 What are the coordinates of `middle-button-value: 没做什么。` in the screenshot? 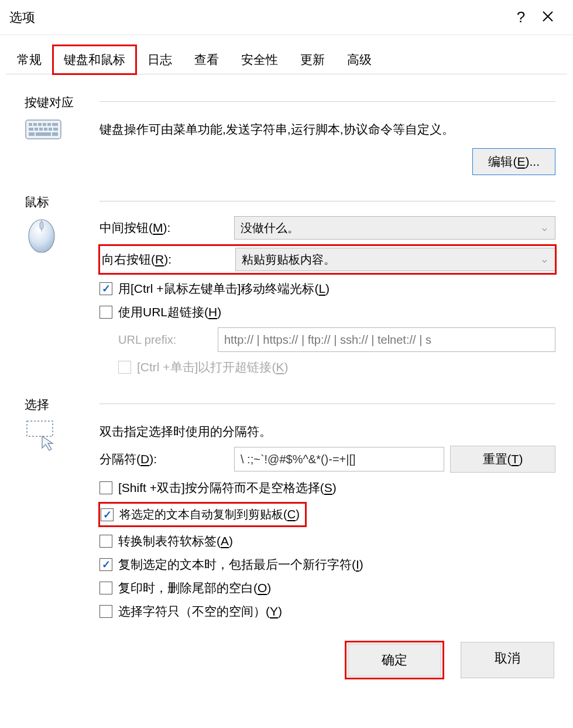 It's located at (390, 228).